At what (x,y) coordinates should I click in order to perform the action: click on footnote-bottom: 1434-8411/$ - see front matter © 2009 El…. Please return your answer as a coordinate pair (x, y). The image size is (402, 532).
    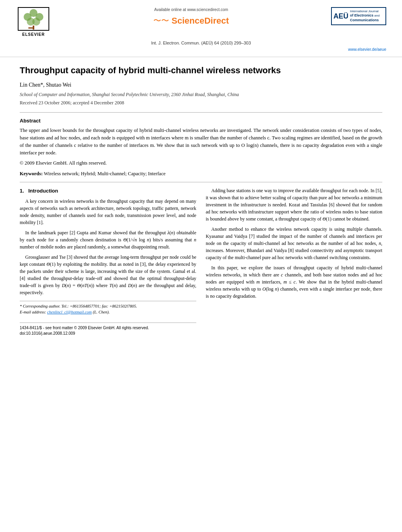
    Looking at the image, I should click on (108, 329).